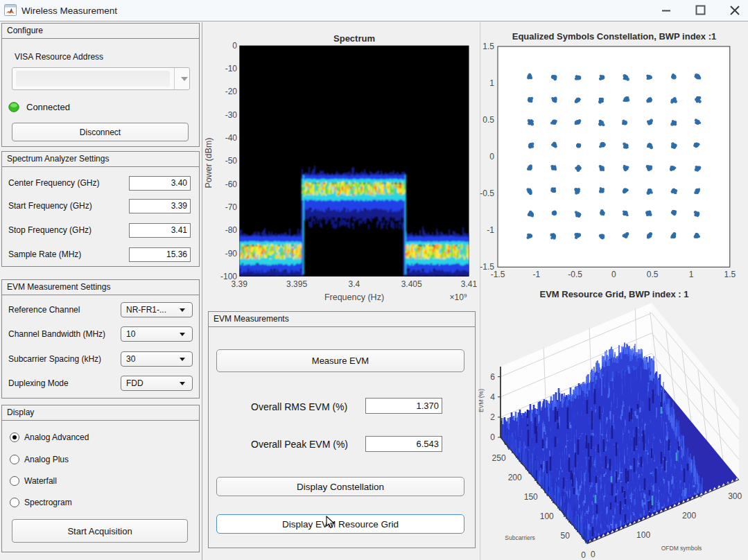  Describe the element at coordinates (232, 207) in the screenshot. I see `svg-text: -70` at that location.